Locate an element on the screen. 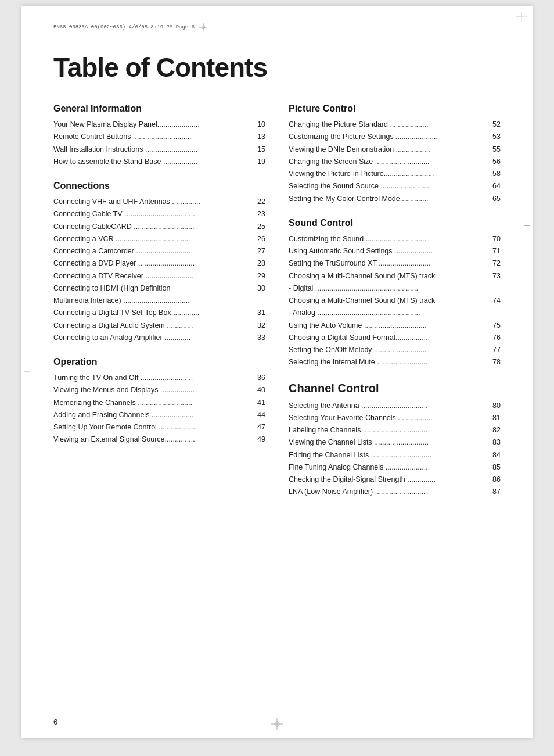 The height and width of the screenshot is (756, 554). toc-page: 10 is located at coordinates (258, 124).